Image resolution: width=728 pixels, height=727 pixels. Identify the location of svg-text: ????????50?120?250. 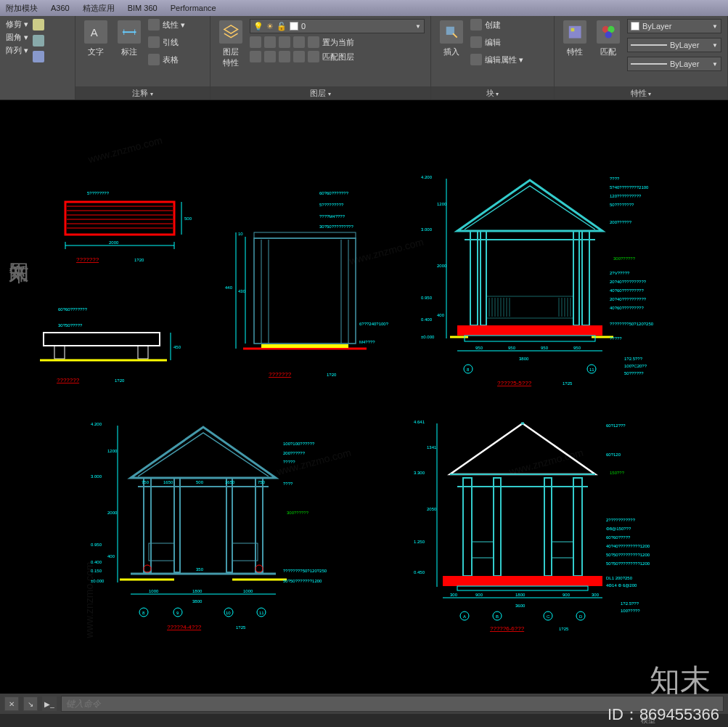
(305, 571).